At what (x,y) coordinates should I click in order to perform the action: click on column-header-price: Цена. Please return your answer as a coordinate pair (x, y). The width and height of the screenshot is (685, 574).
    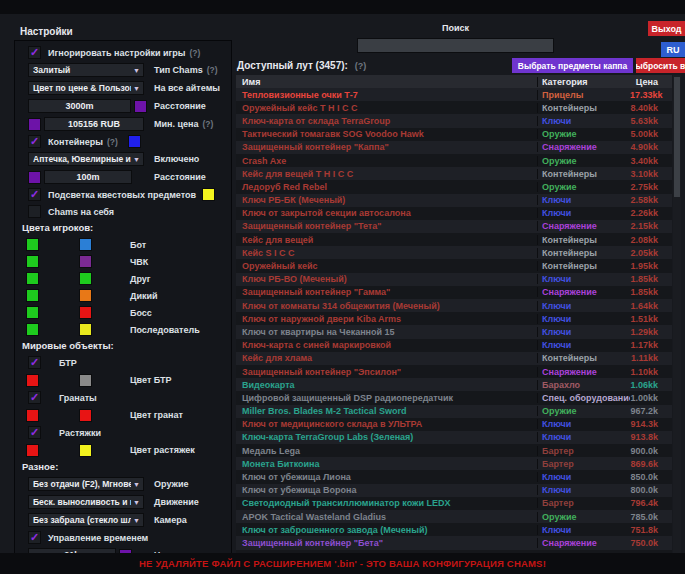
    Looking at the image, I should click on (651, 82).